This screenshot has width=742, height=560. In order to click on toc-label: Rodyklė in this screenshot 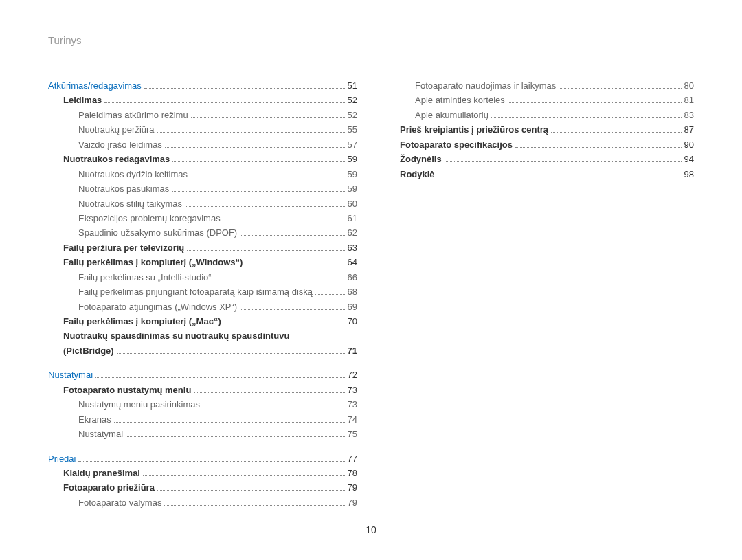, I will do `click(418, 175)`.